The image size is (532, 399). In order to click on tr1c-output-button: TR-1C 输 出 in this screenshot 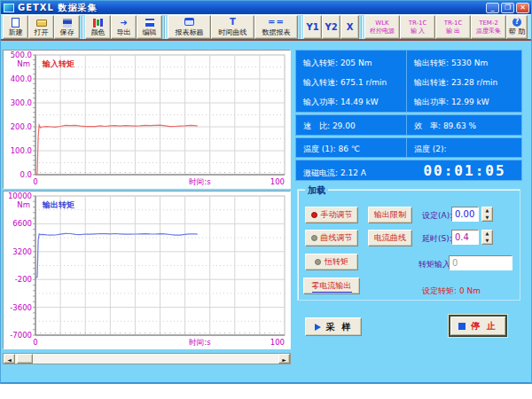, I will do `click(453, 27)`.